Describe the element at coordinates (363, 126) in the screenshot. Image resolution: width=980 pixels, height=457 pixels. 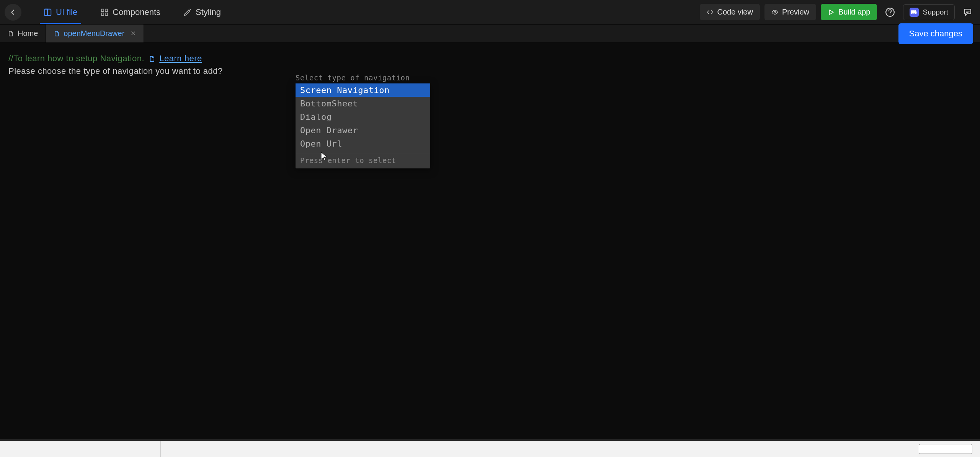
I see `dropdown-menu: Screen Navigation BottomSheet Dialog Ope…` at that location.